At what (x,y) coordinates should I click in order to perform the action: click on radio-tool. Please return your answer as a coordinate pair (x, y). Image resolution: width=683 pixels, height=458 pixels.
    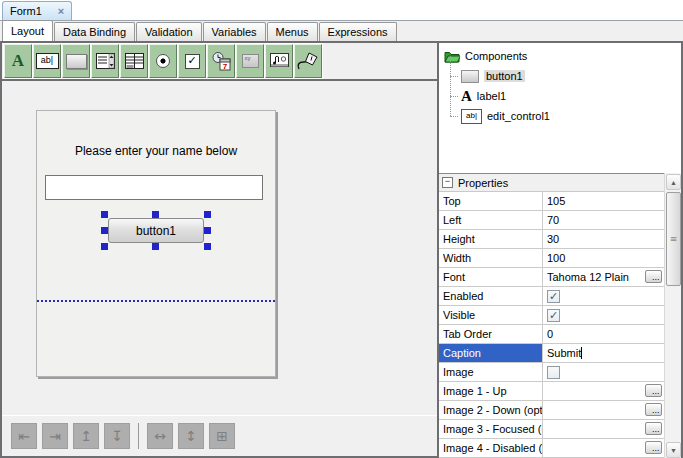
    Looking at the image, I should click on (163, 61).